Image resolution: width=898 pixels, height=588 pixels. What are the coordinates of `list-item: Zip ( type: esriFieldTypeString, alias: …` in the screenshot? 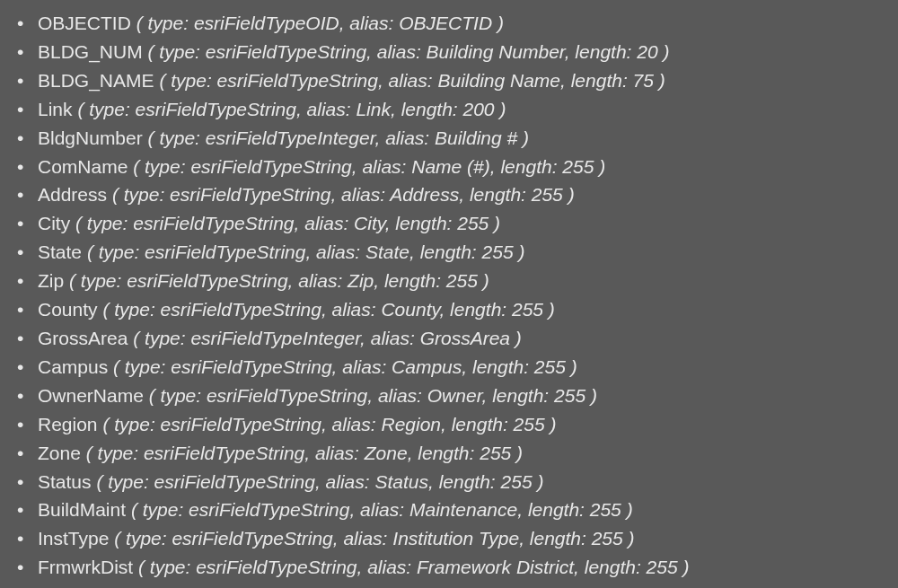 It's located at (449, 281).